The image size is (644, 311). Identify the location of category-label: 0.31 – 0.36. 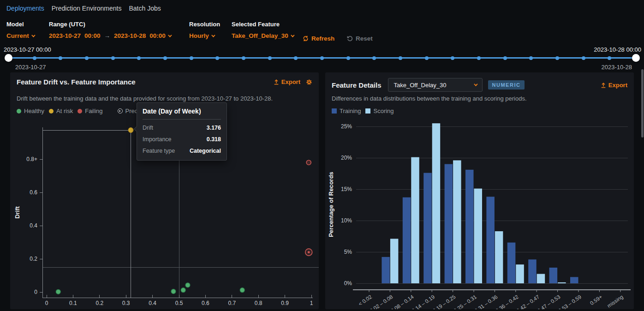
(486, 302).